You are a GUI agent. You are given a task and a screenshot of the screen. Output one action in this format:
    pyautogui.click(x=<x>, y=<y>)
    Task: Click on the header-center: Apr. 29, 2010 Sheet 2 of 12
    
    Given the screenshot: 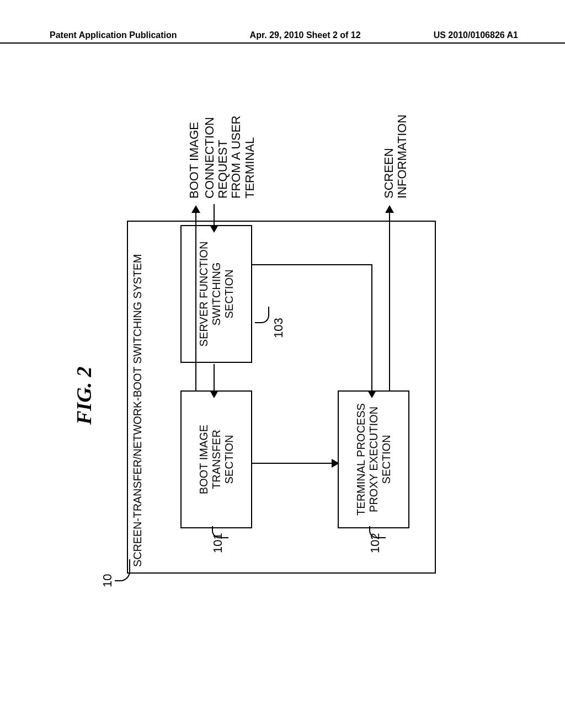 What is the action you would take?
    pyautogui.click(x=306, y=35)
    